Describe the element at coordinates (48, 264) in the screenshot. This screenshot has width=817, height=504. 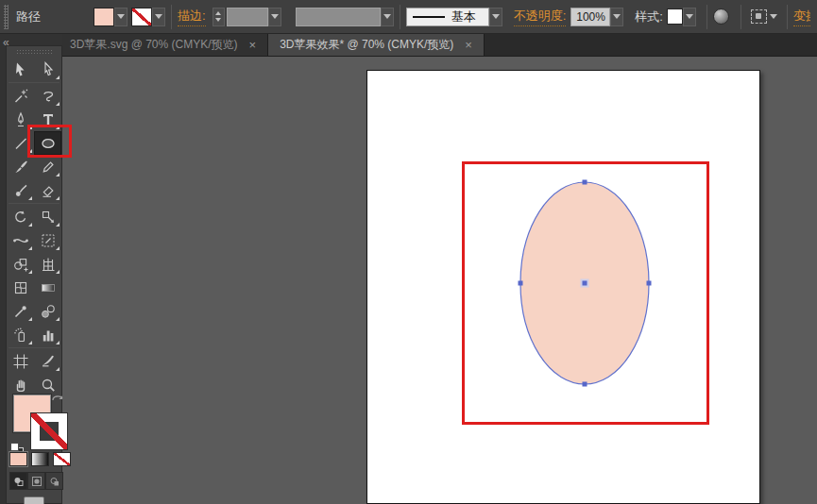
I see `perspective-grid-icon` at that location.